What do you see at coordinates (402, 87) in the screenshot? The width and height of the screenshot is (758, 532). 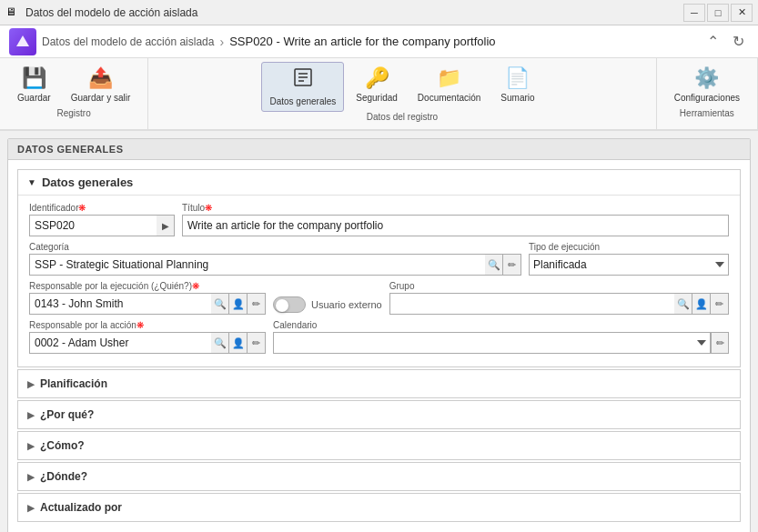 I see `datos-registro-buttons: Datos generales 🔑 Seguridad 📁 Documentac…` at bounding box center [402, 87].